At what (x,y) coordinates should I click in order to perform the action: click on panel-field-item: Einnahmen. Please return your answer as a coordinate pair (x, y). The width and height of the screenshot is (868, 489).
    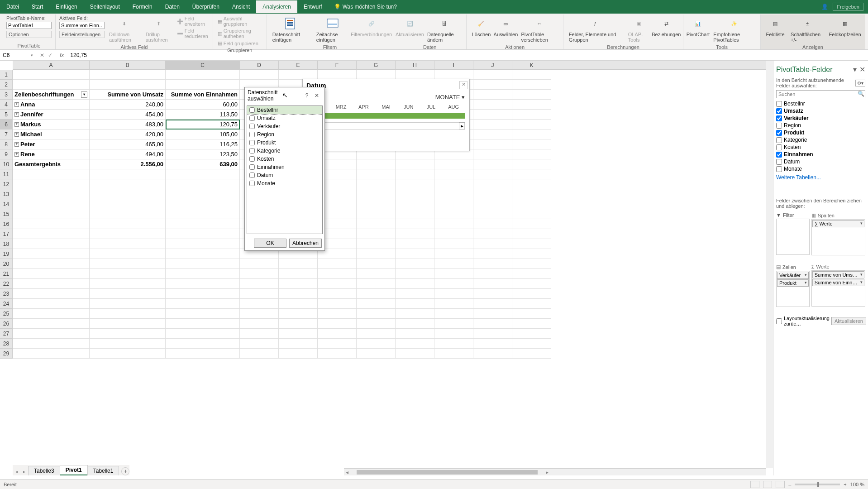
    Looking at the image, I should click on (821, 154).